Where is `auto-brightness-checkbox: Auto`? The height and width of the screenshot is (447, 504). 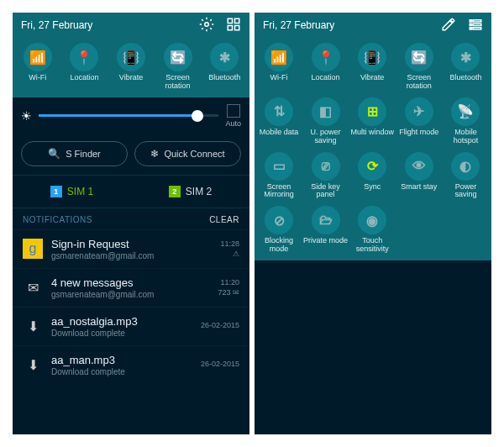
auto-brightness-checkbox: Auto is located at coordinates (234, 116).